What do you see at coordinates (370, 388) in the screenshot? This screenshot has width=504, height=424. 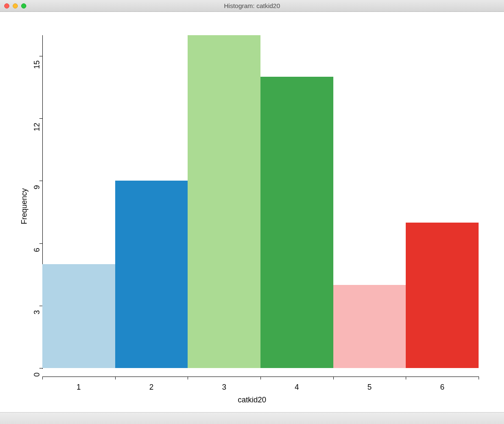 I see `x-tick-label: 5` at bounding box center [370, 388].